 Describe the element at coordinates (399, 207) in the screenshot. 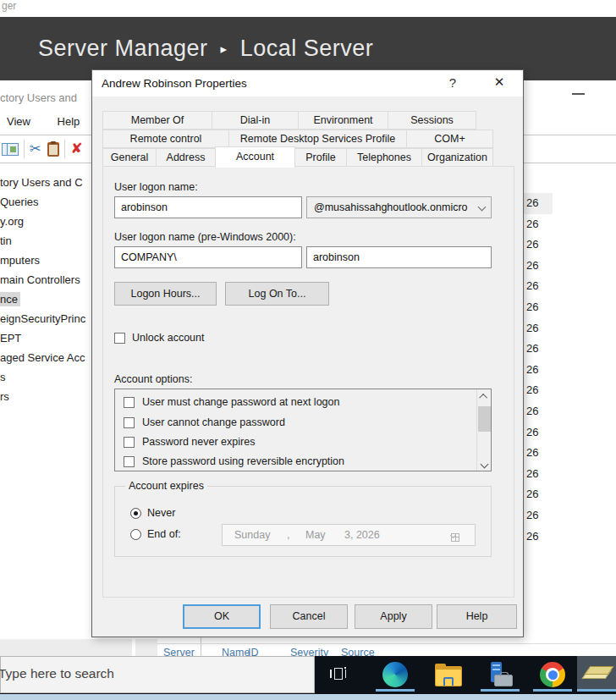

I see `upn-suffix-select: @musahissahghoutlook.onmicro` at that location.